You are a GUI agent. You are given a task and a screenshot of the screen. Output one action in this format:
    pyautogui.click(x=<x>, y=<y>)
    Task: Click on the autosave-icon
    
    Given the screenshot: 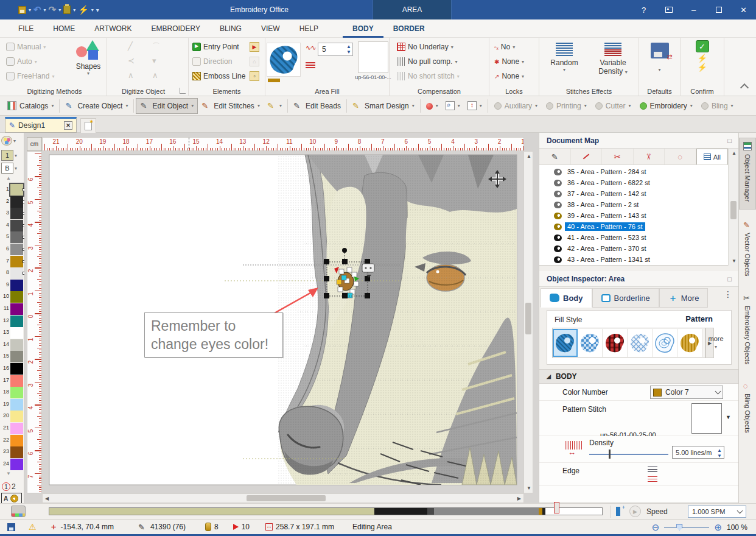 What is the action you would take?
    pyautogui.click(x=11, y=527)
    